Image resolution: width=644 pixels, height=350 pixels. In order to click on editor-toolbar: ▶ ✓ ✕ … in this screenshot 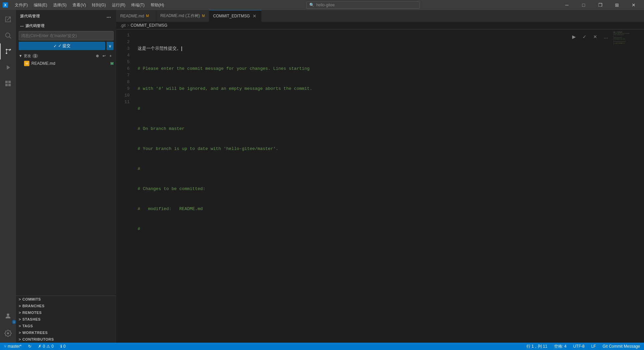, I will do `click(590, 37)`.